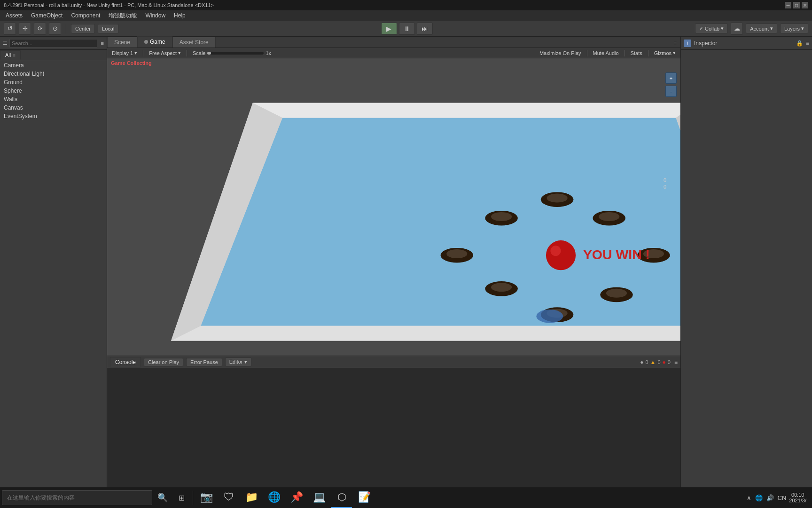 Image resolution: width=812 pixels, height=508 pixels. Describe the element at coordinates (665, 53) in the screenshot. I see `gizmos-btn: Gizmos ▾` at that location.